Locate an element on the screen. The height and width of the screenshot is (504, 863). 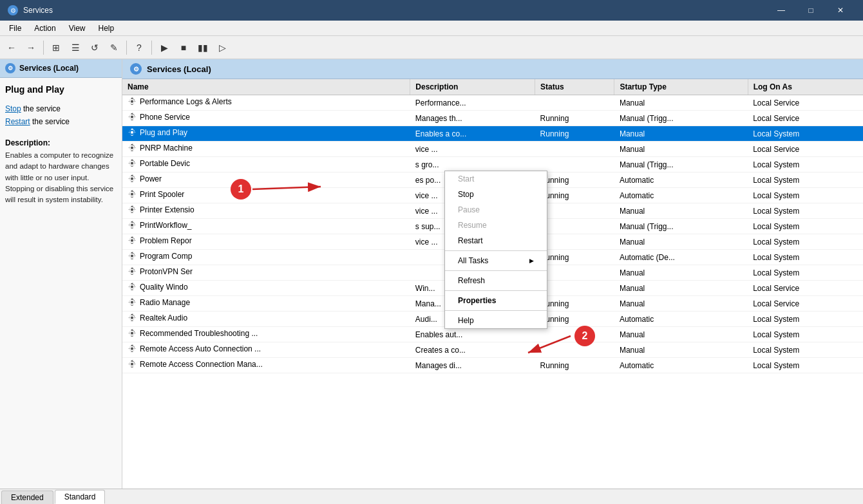
service-name: Print Spooler is located at coordinates (162, 194).